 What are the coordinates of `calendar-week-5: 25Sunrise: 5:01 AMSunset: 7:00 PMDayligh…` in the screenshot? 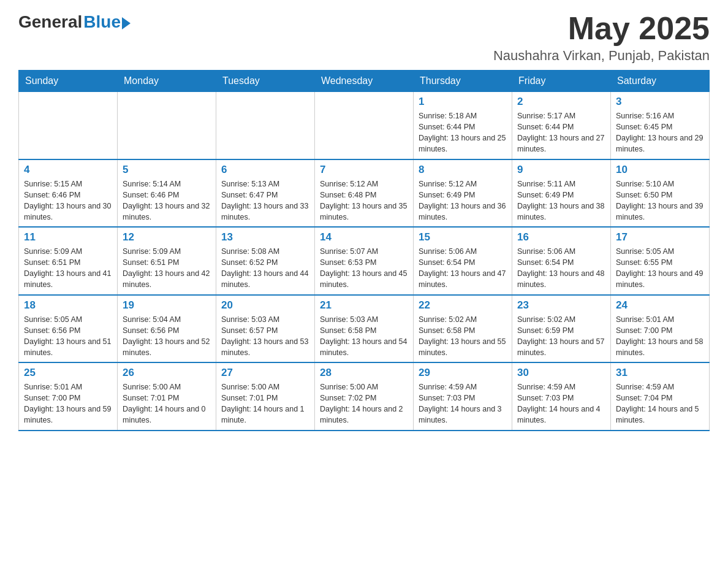 It's located at (364, 396).